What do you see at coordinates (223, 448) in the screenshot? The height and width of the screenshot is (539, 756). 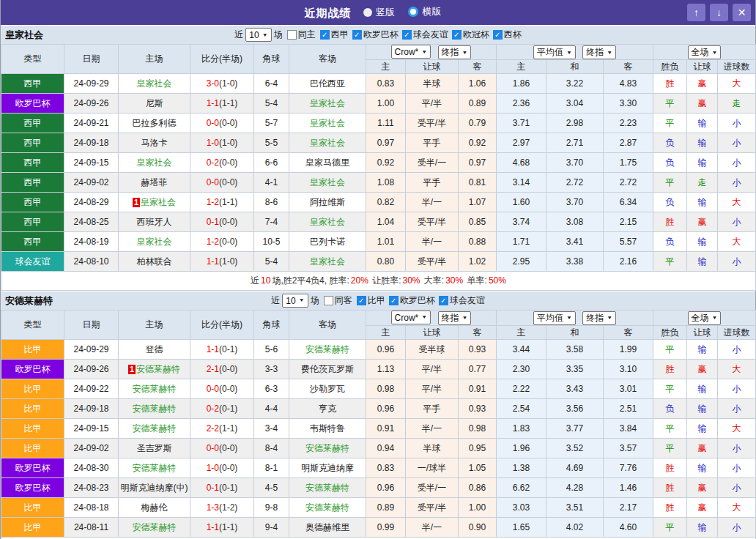 I see `score-cell: 0-0(0-0)` at bounding box center [223, 448].